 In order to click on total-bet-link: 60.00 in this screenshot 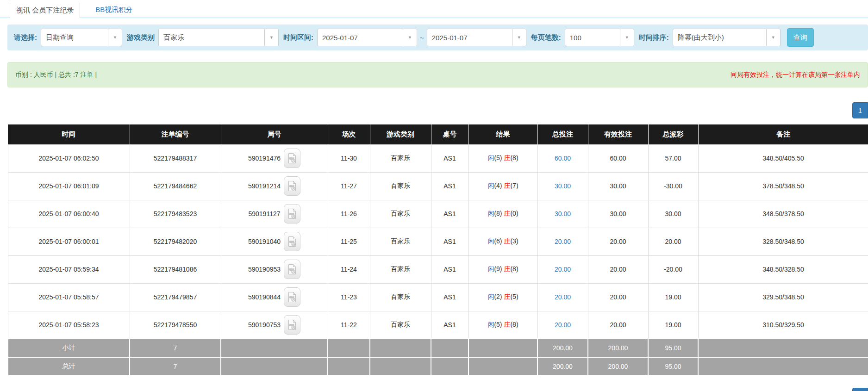, I will do `click(563, 158)`.